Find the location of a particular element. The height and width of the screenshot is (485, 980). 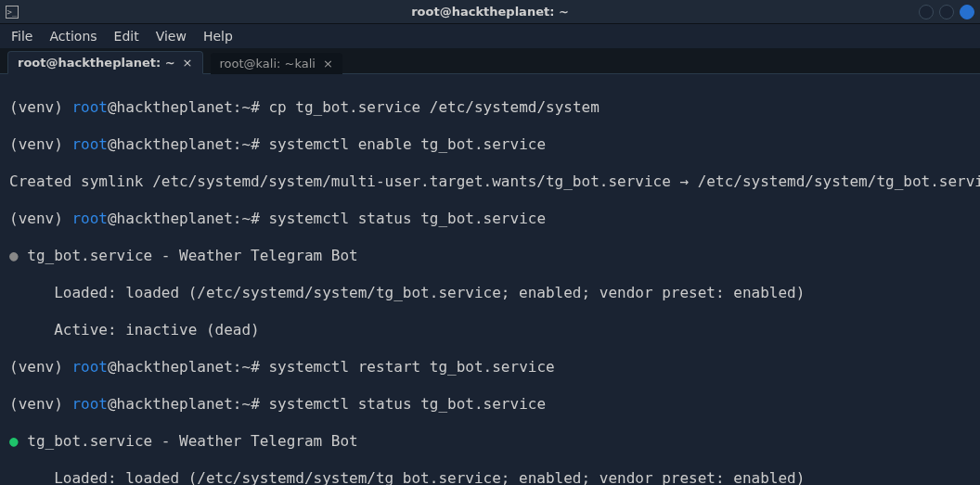

close-button is located at coordinates (967, 12).